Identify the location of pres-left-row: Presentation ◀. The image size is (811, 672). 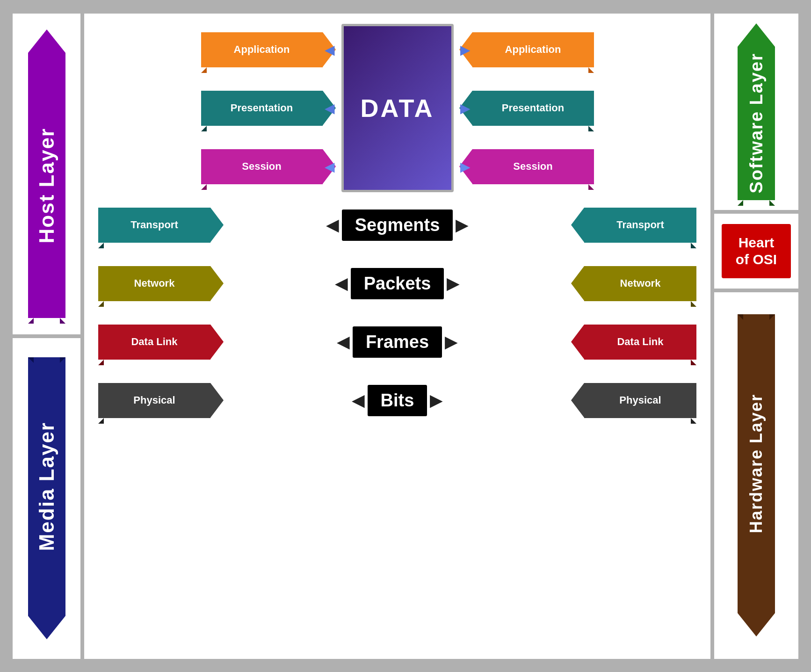
(217, 108).